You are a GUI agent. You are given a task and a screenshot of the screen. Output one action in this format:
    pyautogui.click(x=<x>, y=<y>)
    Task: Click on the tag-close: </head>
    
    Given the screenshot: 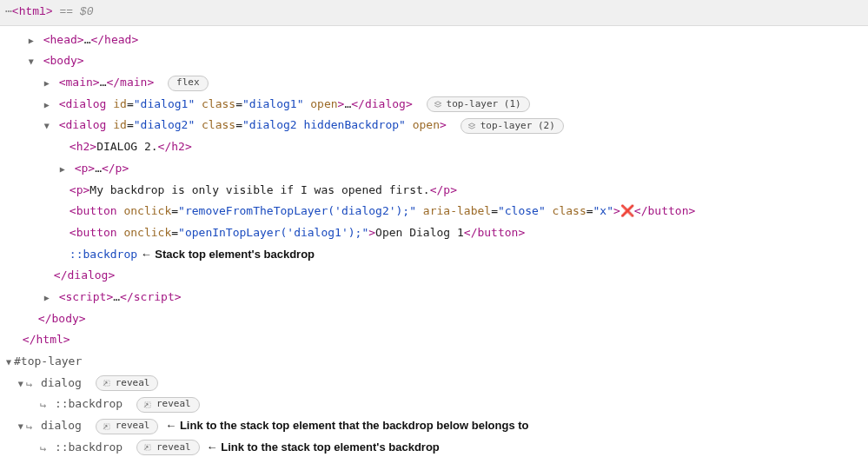 What is the action you would take?
    pyautogui.click(x=115, y=40)
    